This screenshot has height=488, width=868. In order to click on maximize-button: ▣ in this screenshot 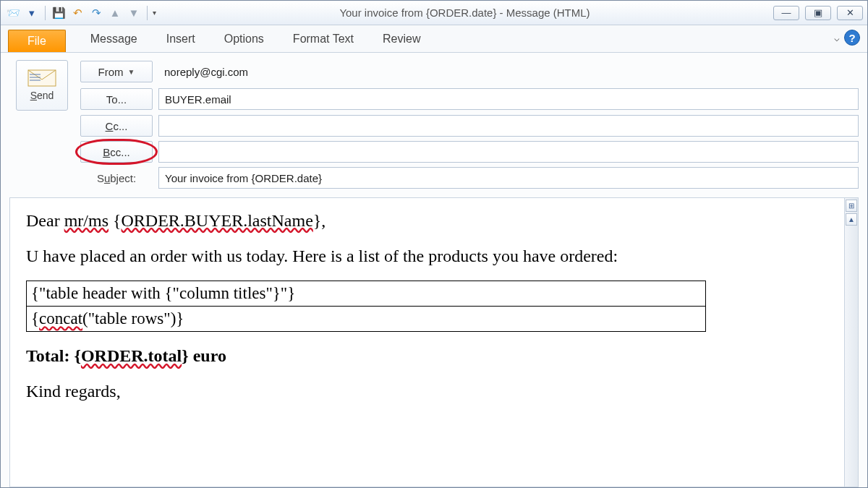, I will do `click(818, 13)`.